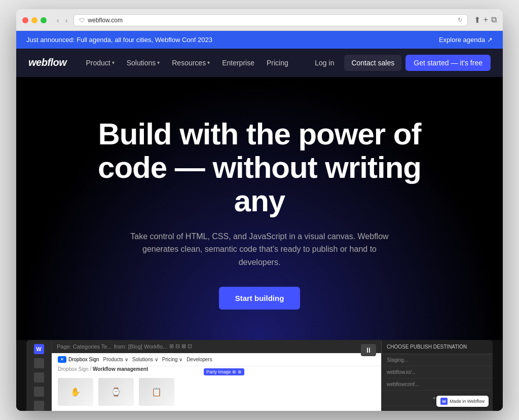  Describe the element at coordinates (34, 20) in the screenshot. I see `minimize-button` at that location.